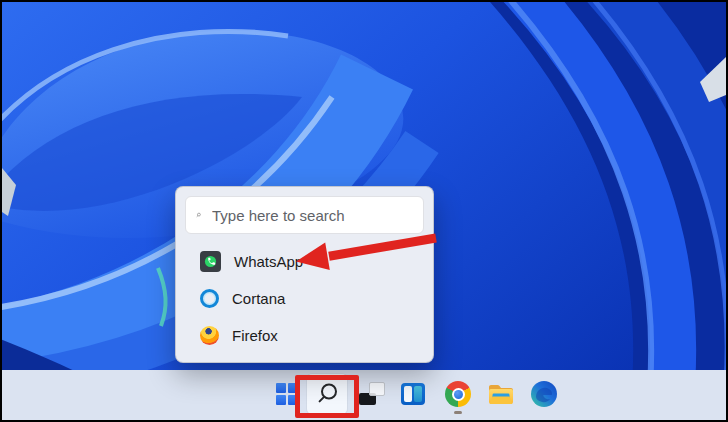 This screenshot has width=728, height=422. What do you see at coordinates (255, 336) in the screenshot?
I see `result-label: Firefox` at bounding box center [255, 336].